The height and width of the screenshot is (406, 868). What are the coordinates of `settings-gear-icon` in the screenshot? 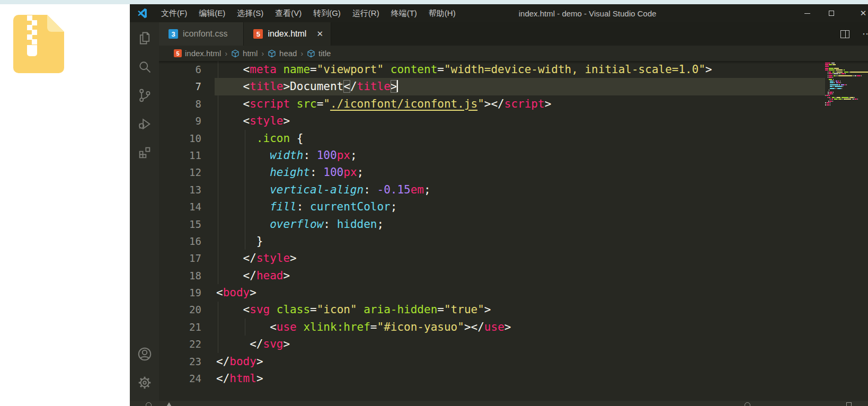 It's located at (145, 383).